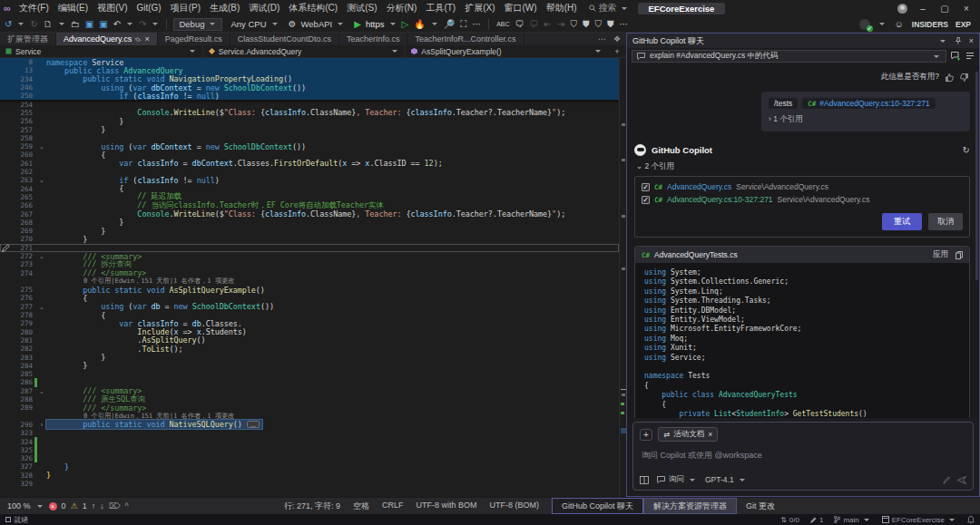  I want to click on menu-item: 视图(V), so click(113, 7).